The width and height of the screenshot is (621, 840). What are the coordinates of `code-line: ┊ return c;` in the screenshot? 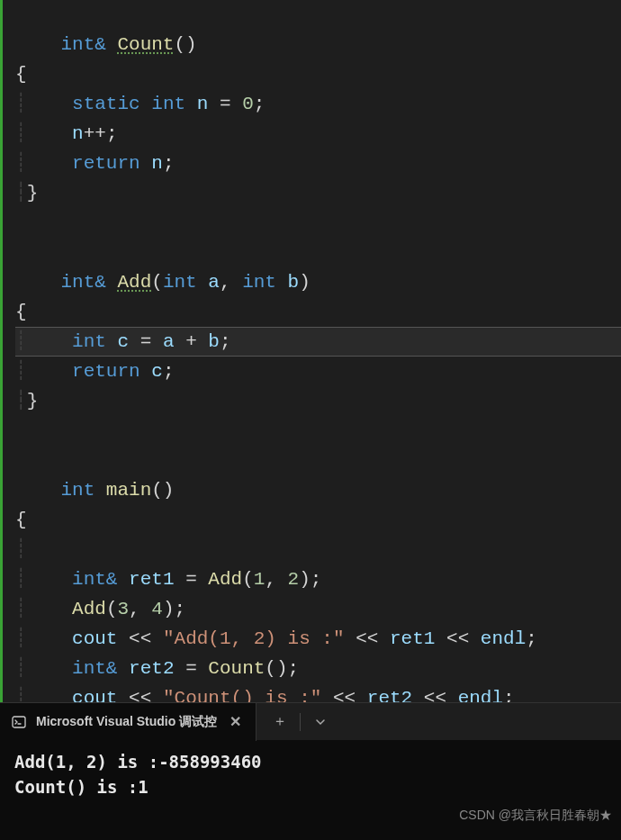 It's located at (311, 371).